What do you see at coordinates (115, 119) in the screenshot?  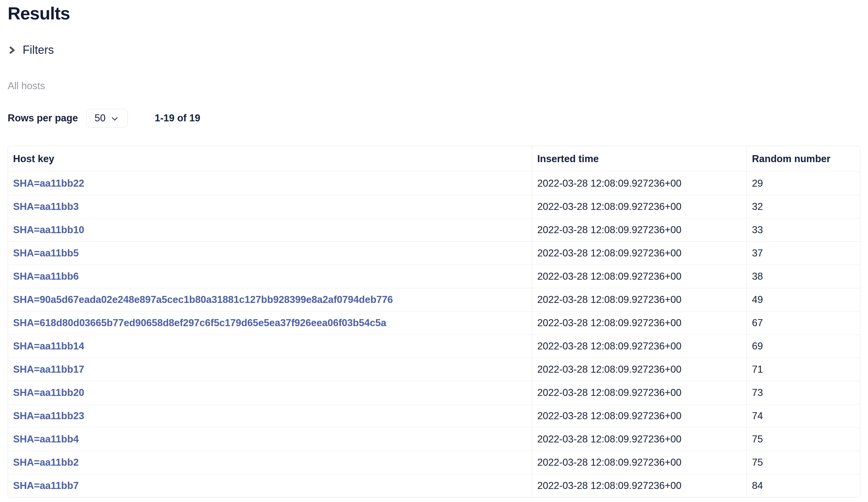 I see `chevron-down-icon` at bounding box center [115, 119].